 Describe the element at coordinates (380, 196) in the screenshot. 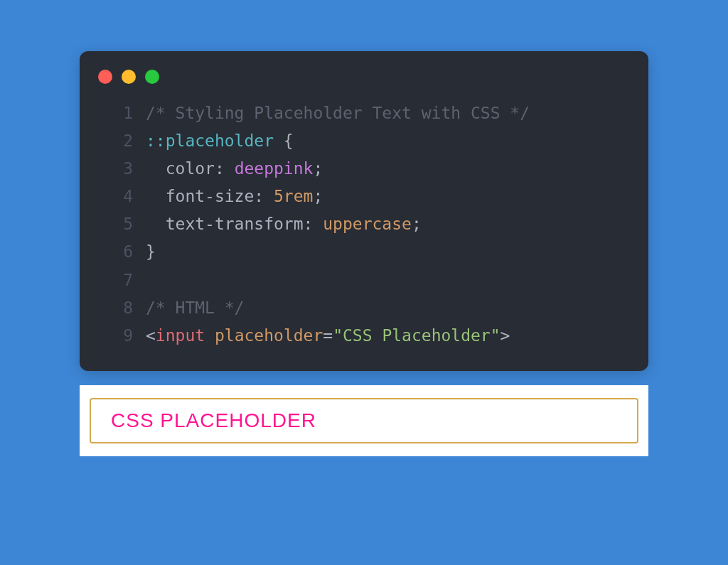

I see `code-line: 4 font-size: 5rem;` at that location.